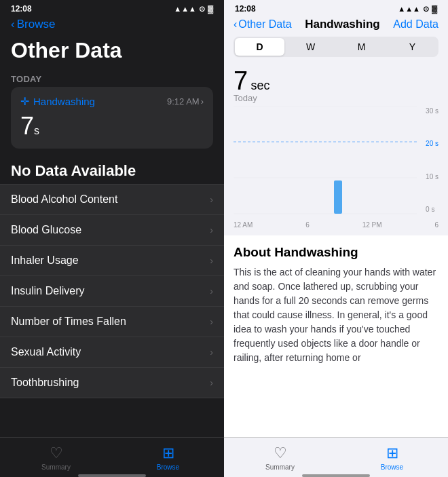 The width and height of the screenshot is (448, 477). What do you see at coordinates (432, 209) in the screenshot?
I see `y-label-0s: 0 s` at bounding box center [432, 209].